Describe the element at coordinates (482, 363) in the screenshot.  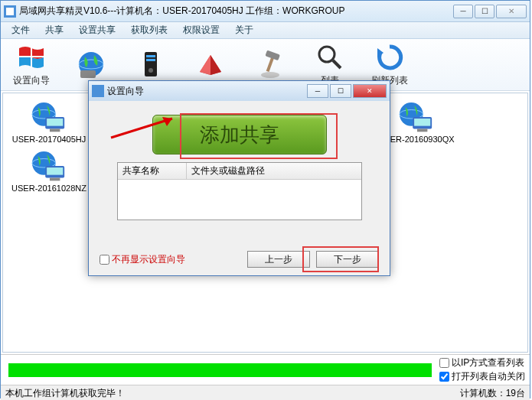
I see `check-by-ip: 以IP方式查看列表` at that location.